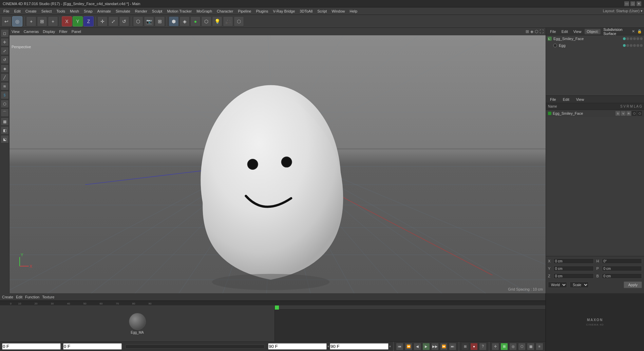  I want to click on timeline-playhead, so click(277, 308).